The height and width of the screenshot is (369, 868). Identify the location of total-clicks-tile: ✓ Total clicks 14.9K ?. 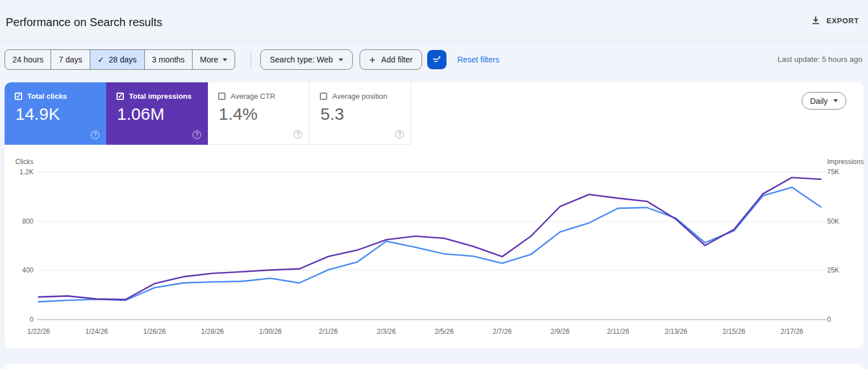
(56, 114).